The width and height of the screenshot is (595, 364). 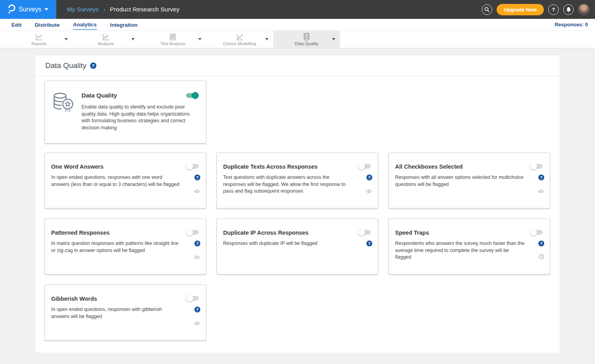 I want to click on top-header-bar: Surveys My Surveys › Product Research Su…, so click(x=298, y=9).